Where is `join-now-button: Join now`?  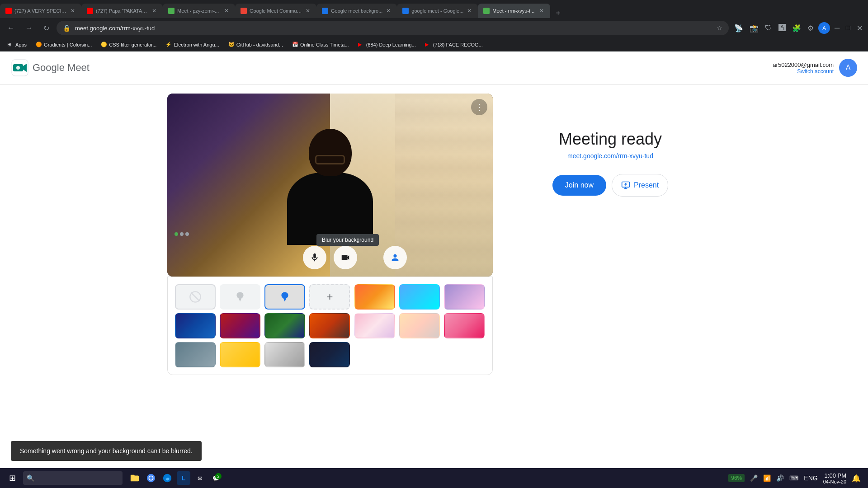 join-now-button: Join now is located at coordinates (580, 185).